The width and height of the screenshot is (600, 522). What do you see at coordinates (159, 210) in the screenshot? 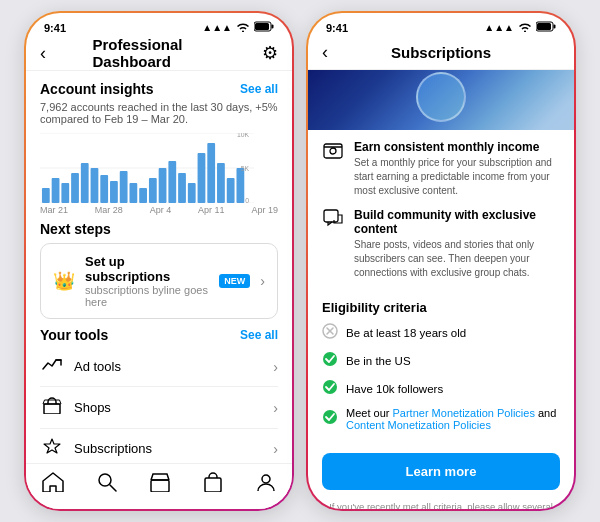
I see `chart-x-labels: Mar 21 Mar 28 Apr 4 Apr 11 Apr 19` at bounding box center [159, 210].